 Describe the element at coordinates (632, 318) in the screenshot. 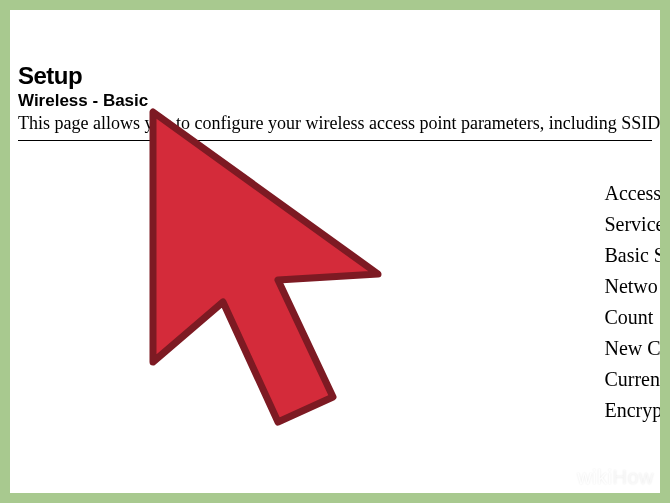

I see `list-item: Count` at that location.